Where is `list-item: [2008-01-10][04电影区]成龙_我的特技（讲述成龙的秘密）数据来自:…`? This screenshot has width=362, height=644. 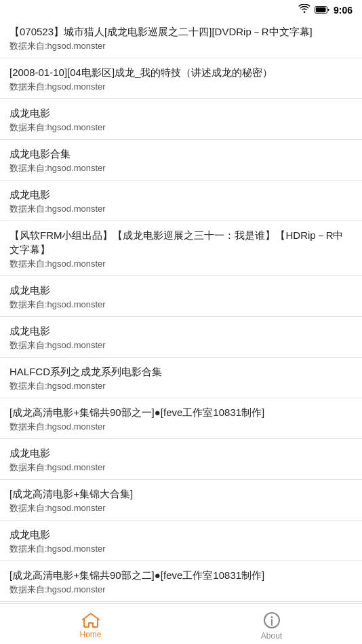 list-item: [2008-01-10][04电影区]成龙_我的特技（讲述成龙的秘密）数据来自:… is located at coordinates (181, 79).